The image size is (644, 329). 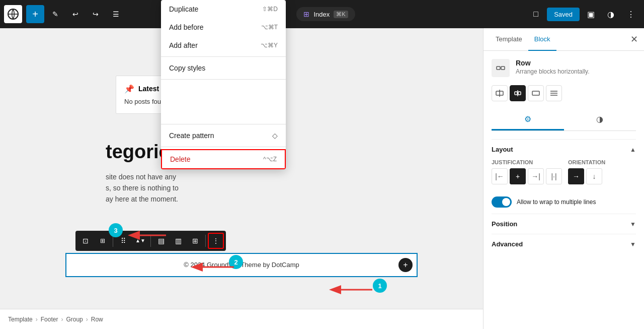 What do you see at coordinates (500, 176) in the screenshot?
I see `just-left-button: |←` at bounding box center [500, 176].